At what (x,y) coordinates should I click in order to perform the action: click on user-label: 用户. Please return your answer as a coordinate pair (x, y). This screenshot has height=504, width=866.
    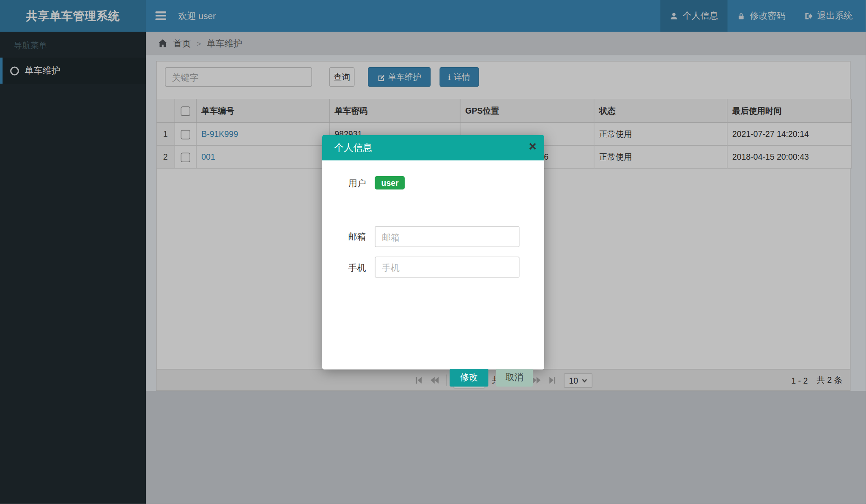
    Looking at the image, I should click on (344, 184).